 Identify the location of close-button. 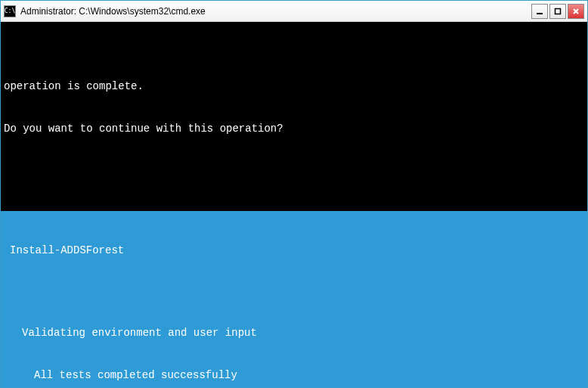
(576, 11).